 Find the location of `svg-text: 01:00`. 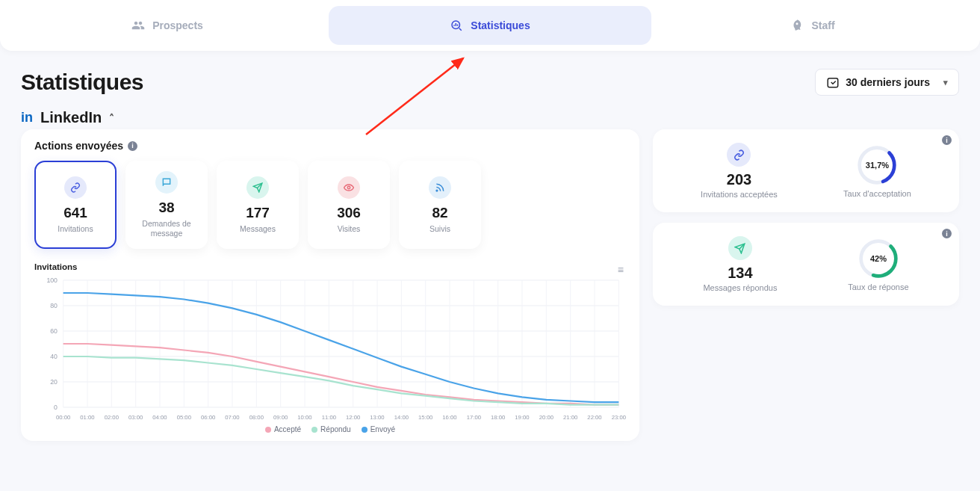

svg-text: 01:00 is located at coordinates (87, 417).